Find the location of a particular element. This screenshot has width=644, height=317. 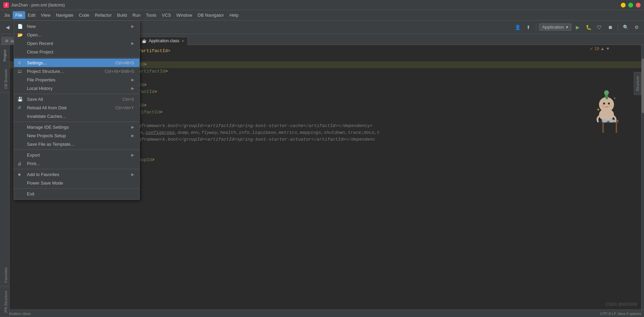

run-button: ▶ is located at coordinates (578, 27).